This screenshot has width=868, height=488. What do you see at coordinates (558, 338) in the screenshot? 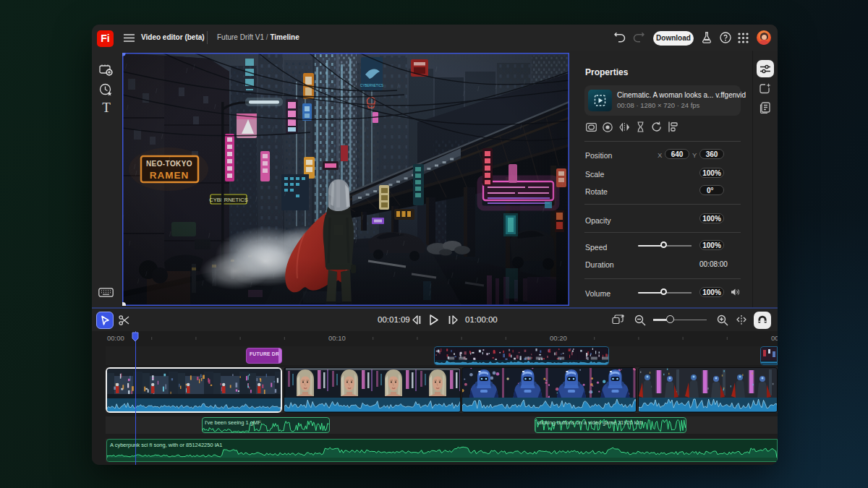
I see `svg-text: 00:20` at bounding box center [558, 338].